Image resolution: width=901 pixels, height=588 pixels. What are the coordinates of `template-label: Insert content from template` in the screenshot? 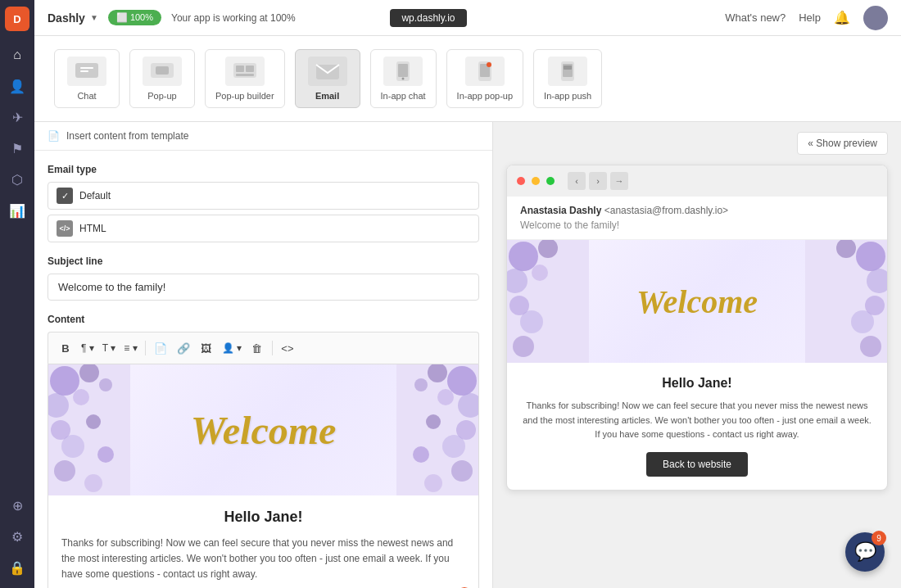 It's located at (128, 136).